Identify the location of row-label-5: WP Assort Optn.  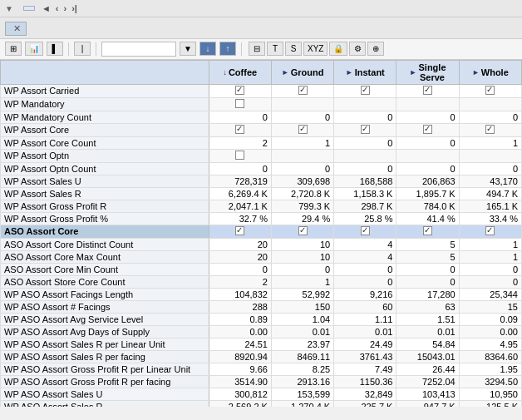
(105, 156).